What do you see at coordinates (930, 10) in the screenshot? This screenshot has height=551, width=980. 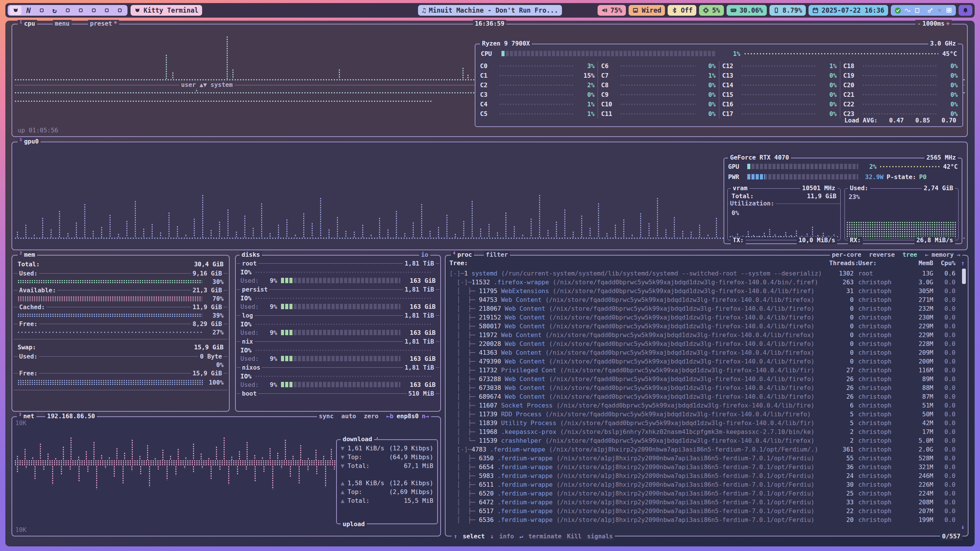 I see `key-icon` at bounding box center [930, 10].